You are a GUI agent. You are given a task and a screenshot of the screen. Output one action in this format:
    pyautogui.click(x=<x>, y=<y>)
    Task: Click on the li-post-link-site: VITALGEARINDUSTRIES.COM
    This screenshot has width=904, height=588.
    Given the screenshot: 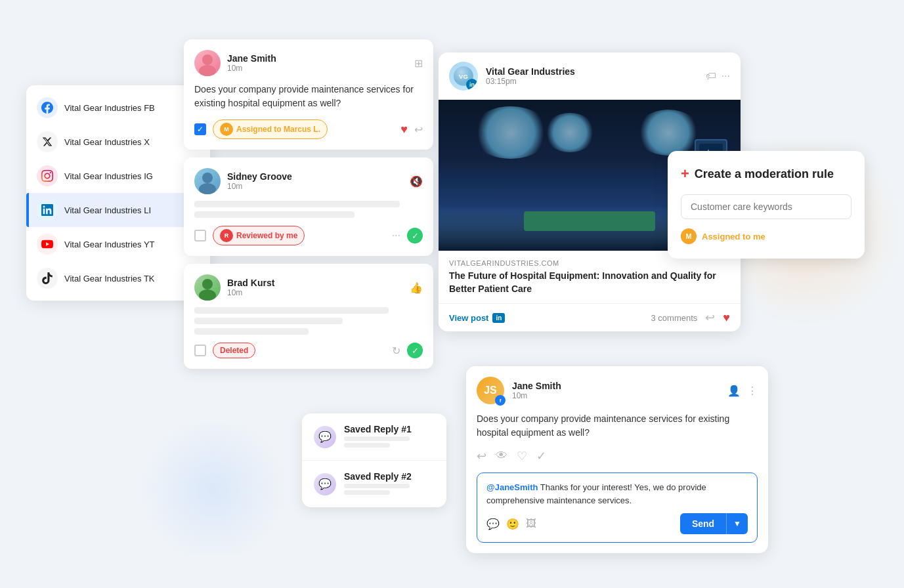 What is the action you would take?
    pyautogui.click(x=590, y=263)
    